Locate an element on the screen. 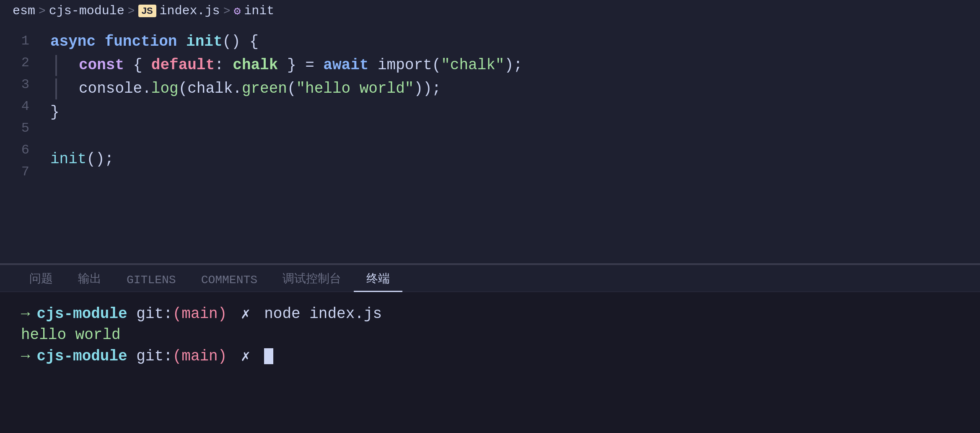 This screenshot has width=980, height=433. token-parens1: () { is located at coordinates (241, 42).